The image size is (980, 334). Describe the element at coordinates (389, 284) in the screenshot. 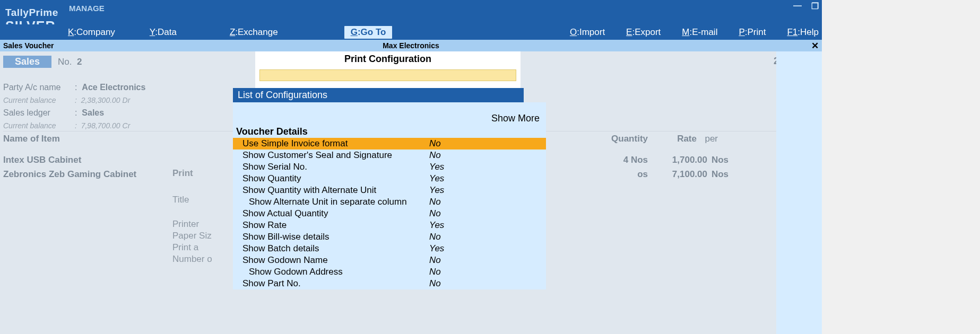

I see `config-row: Show Part No.No` at that location.